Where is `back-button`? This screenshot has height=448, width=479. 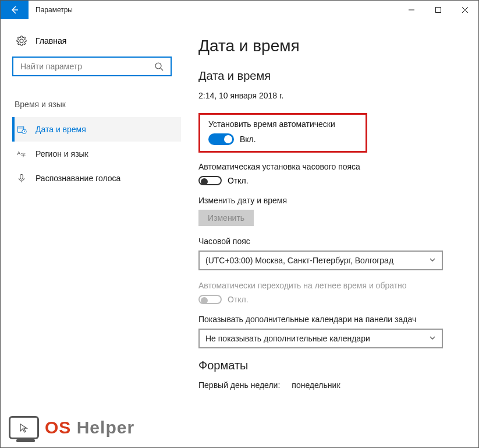 back-button is located at coordinates (15, 10).